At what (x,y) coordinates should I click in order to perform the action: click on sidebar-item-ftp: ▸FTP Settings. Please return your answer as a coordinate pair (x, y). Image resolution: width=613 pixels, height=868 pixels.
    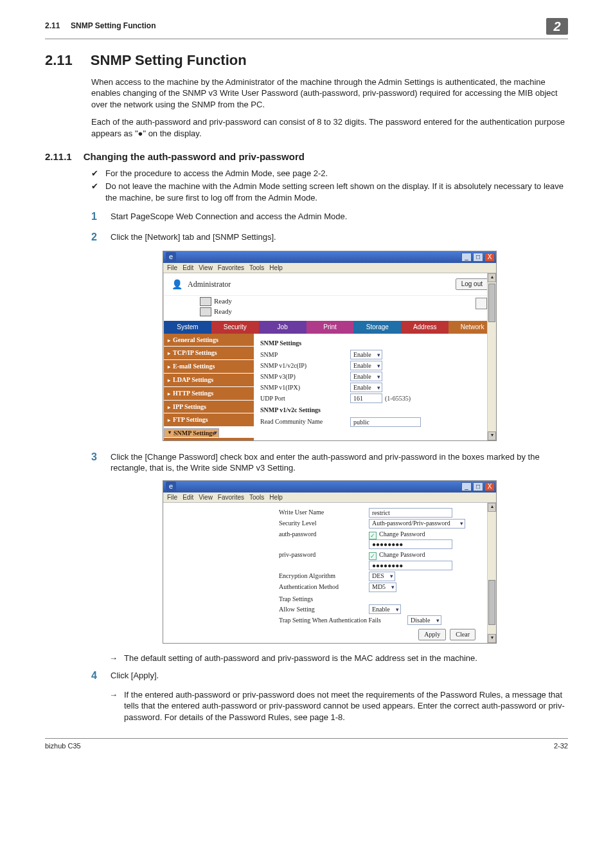
    Looking at the image, I should click on (209, 420).